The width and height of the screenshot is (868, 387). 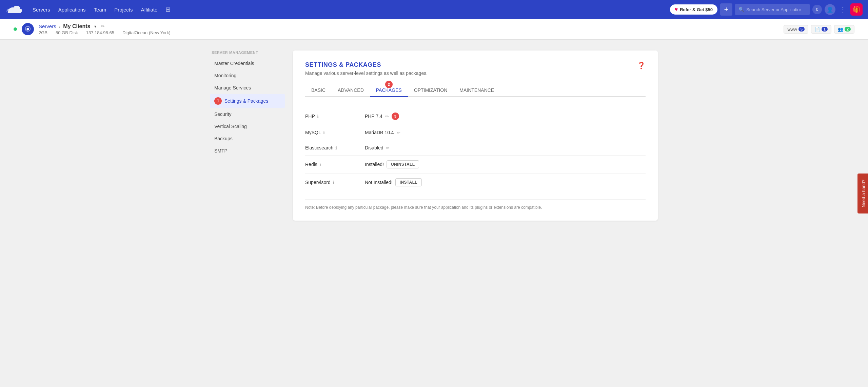 What do you see at coordinates (366, 65) in the screenshot?
I see `panel-title: SETTINGS & PACKAGES` at bounding box center [366, 65].